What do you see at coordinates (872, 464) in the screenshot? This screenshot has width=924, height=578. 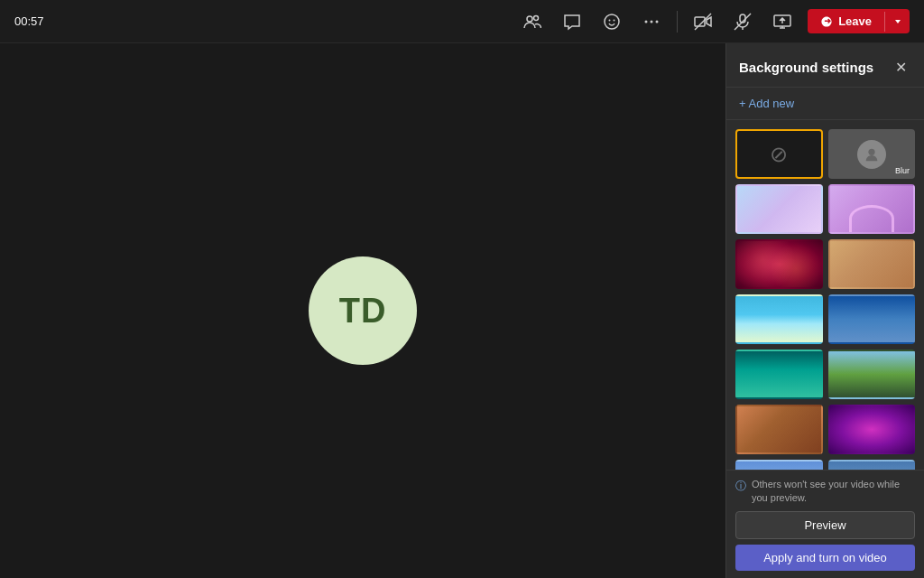 I see `background-blue-clouds` at bounding box center [872, 464].